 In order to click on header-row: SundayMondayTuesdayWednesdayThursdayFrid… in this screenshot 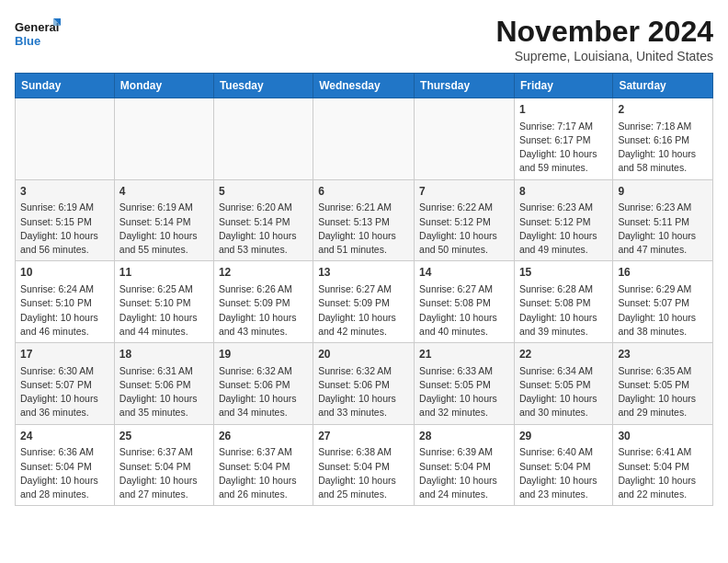, I will do `click(364, 86)`.